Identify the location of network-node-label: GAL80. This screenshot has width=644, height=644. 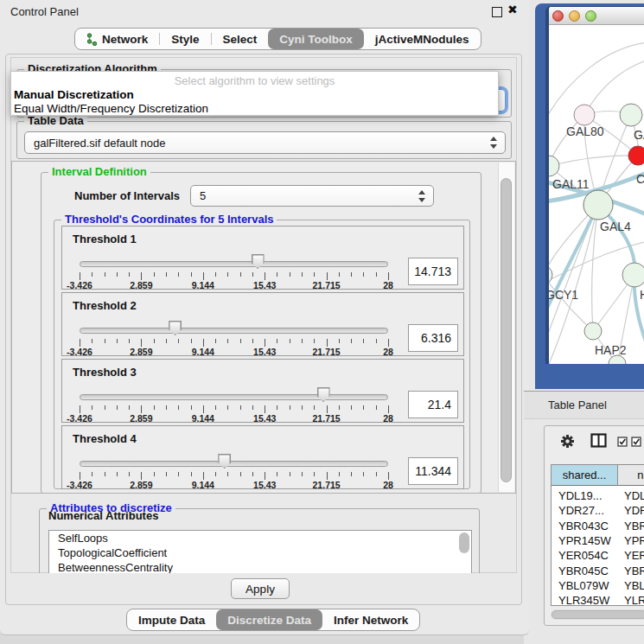
(585, 131).